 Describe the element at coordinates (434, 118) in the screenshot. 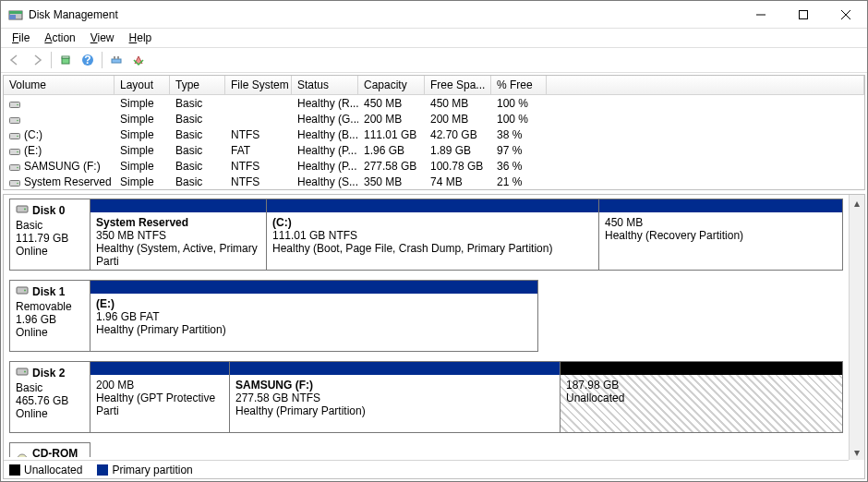

I see `volume-row: SimpleBasicHealthy (G...200 MB200 MB100 …` at that location.